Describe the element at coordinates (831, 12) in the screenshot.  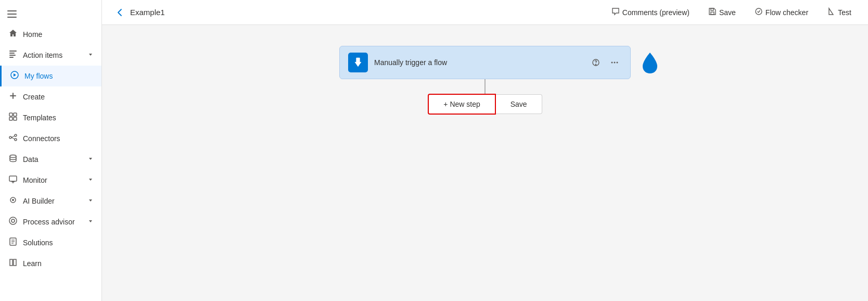
I see `test-icon` at that location.